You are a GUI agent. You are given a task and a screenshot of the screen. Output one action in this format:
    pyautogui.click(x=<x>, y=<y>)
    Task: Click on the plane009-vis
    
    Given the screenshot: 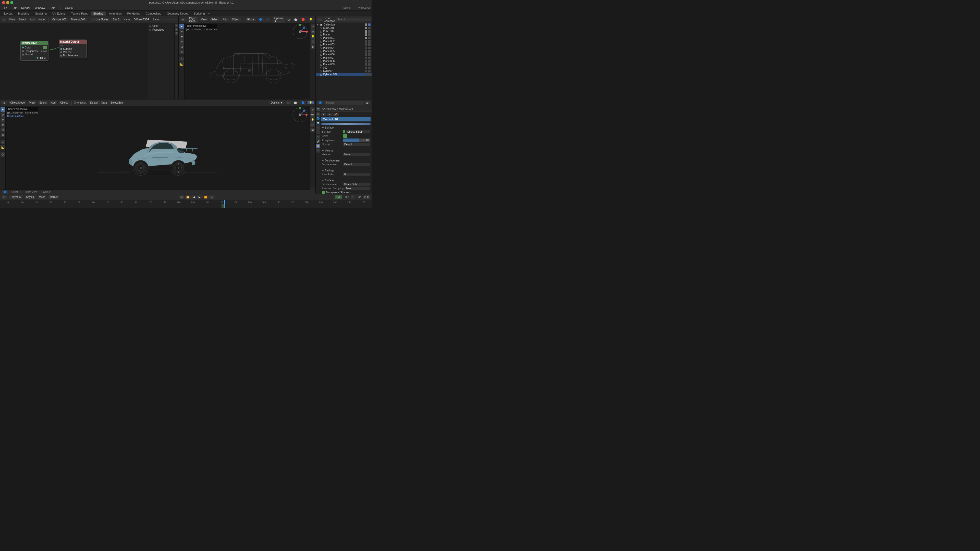 What is the action you would take?
    pyautogui.click(x=366, y=65)
    